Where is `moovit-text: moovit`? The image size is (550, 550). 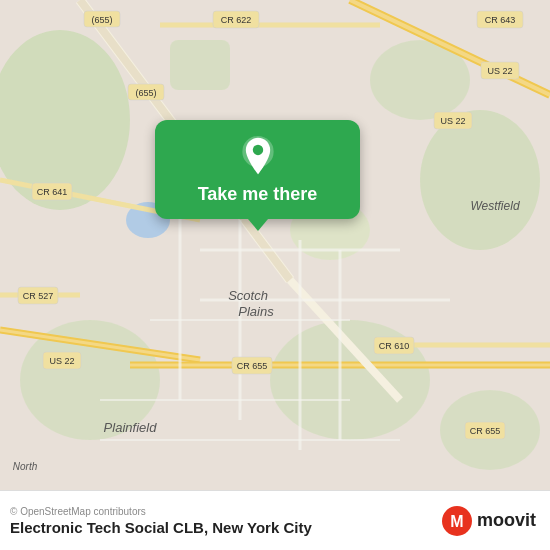 moovit-text: moovit is located at coordinates (506, 520).